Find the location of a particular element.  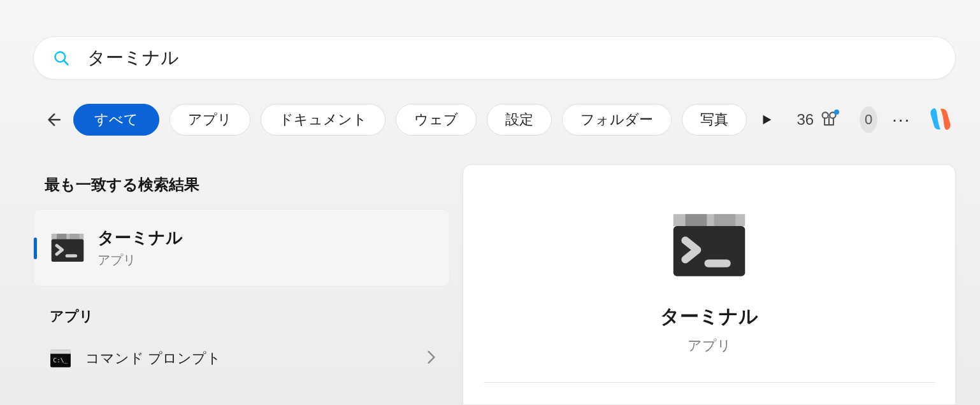

more-filters-button is located at coordinates (767, 120).